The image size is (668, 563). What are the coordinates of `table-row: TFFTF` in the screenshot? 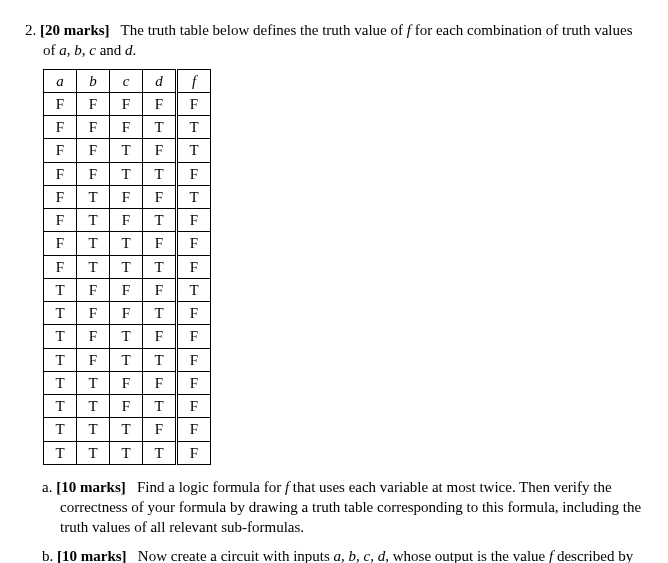 It's located at (128, 314).